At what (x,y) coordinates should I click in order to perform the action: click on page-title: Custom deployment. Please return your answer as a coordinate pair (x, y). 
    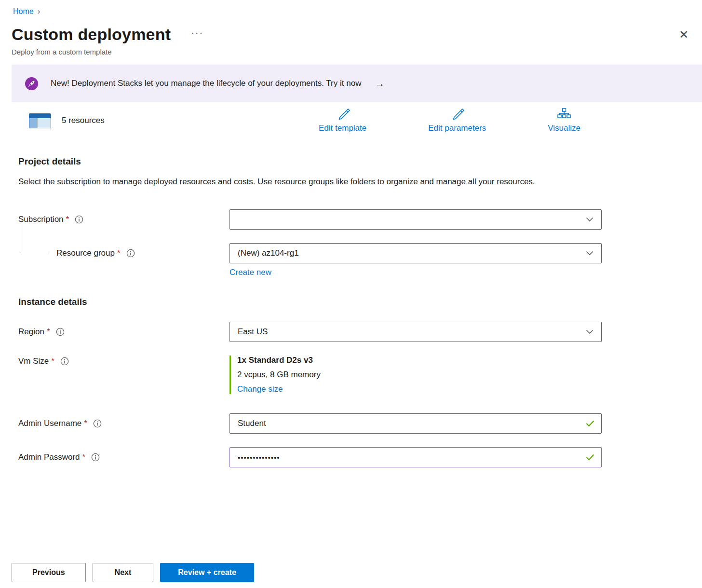
    Looking at the image, I should click on (91, 35).